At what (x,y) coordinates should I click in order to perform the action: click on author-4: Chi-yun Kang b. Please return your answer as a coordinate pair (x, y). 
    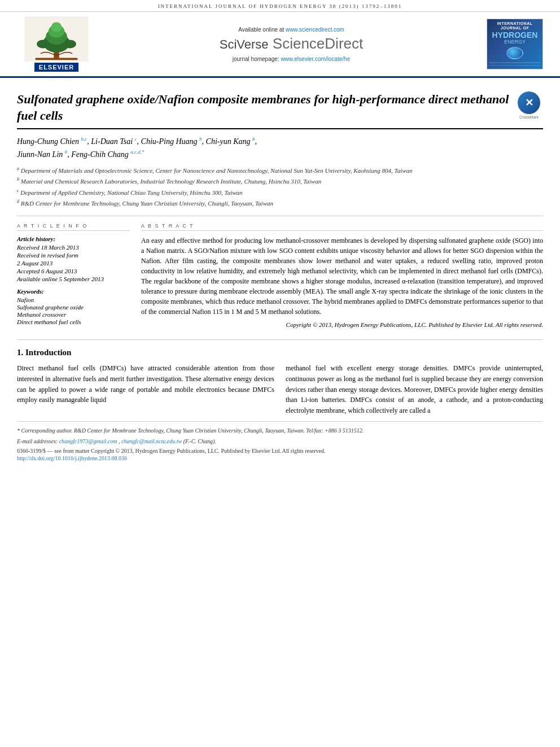
    Looking at the image, I should click on (230, 141).